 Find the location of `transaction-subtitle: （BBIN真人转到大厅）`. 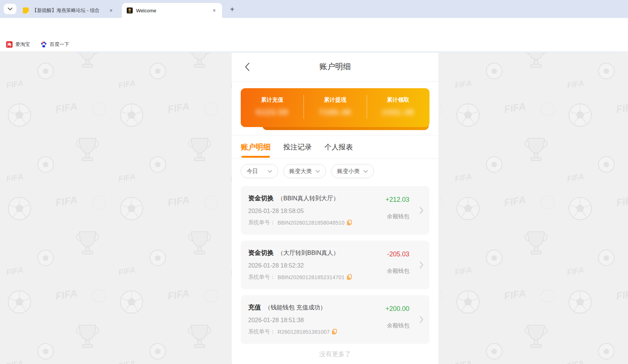

transaction-subtitle: （BBIN真人转到大厅） is located at coordinates (308, 199).